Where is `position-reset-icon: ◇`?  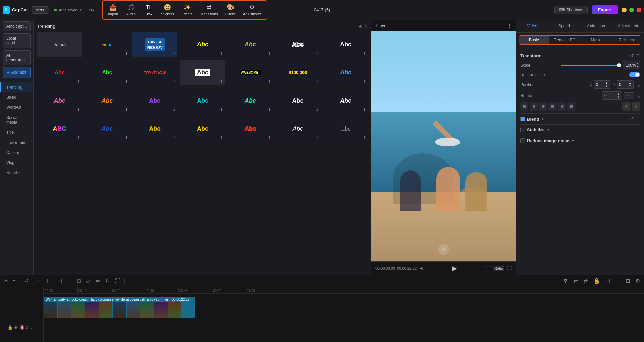 position-reset-icon: ◇ is located at coordinates (638, 85).